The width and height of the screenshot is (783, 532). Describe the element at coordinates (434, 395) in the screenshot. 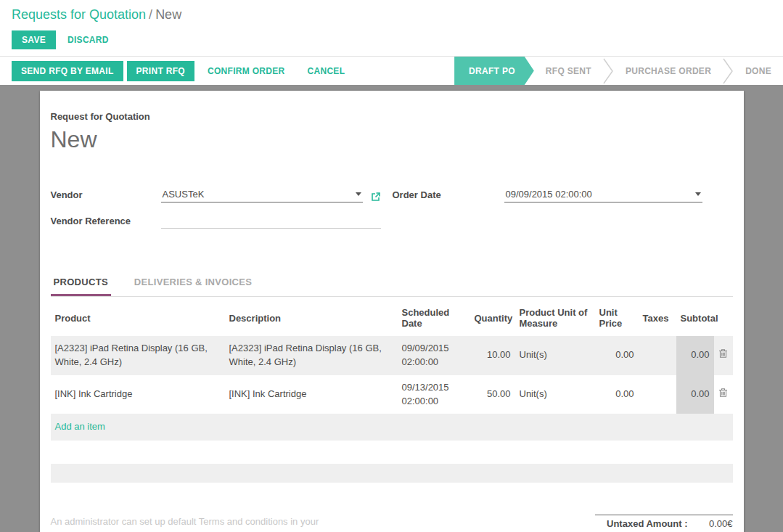

I see `cell-scheduled-date: 09/13/2015 02:00:00` at that location.